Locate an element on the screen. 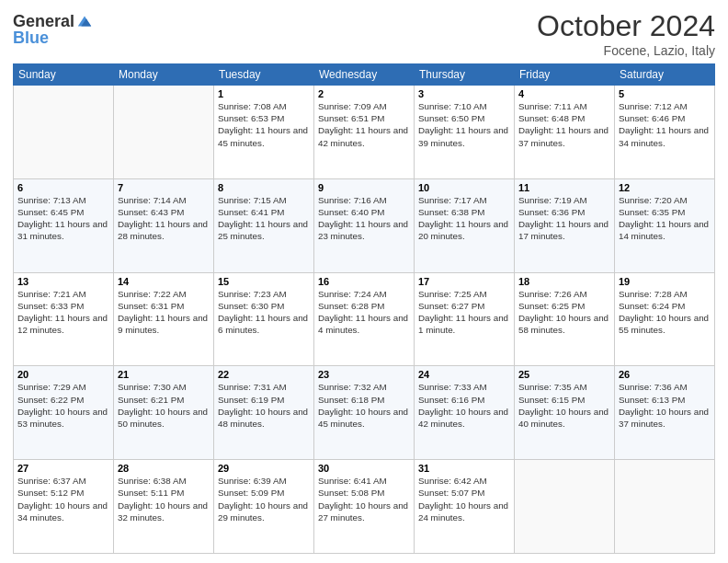  calendar-cell: 29Sunrise: 6:39 AMSunset: 5:09 PMDayligh… is located at coordinates (265, 507).